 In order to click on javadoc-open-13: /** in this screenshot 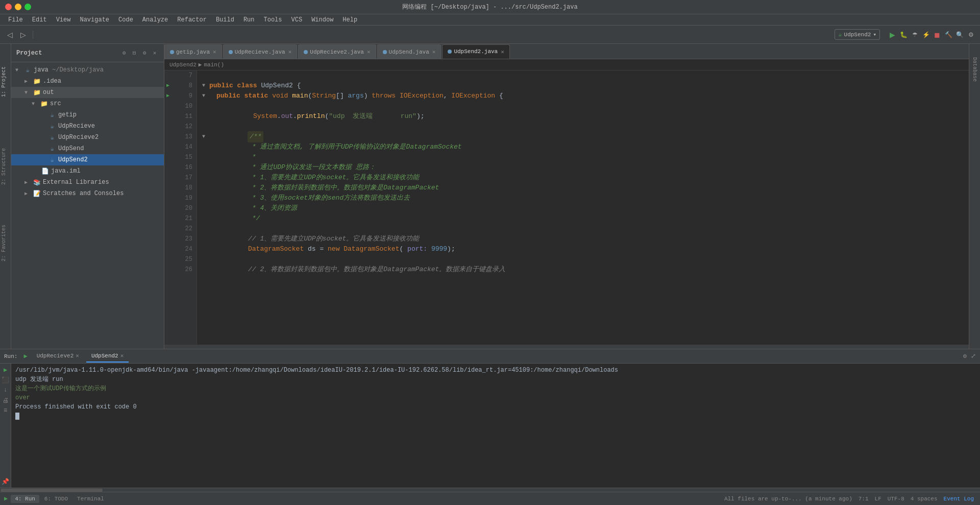, I will do `click(255, 137)`.